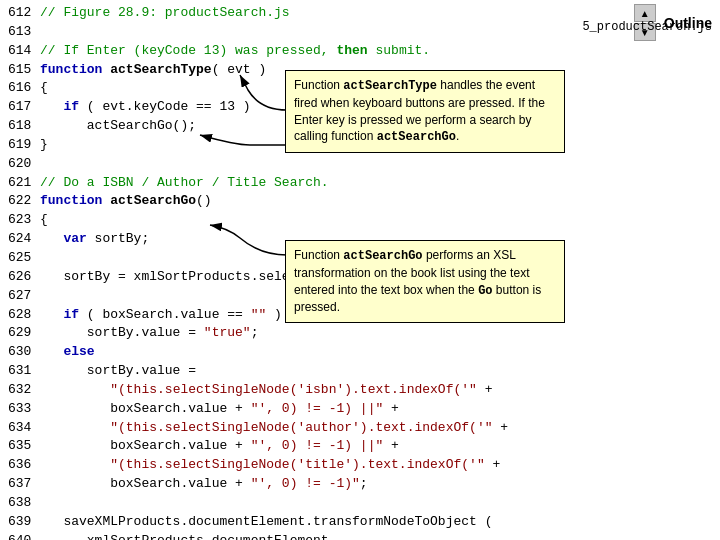  Describe the element at coordinates (360, 52) in the screenshot. I see `line-614: 614 // If Enter (keyCode 13) was pressed…` at that location.